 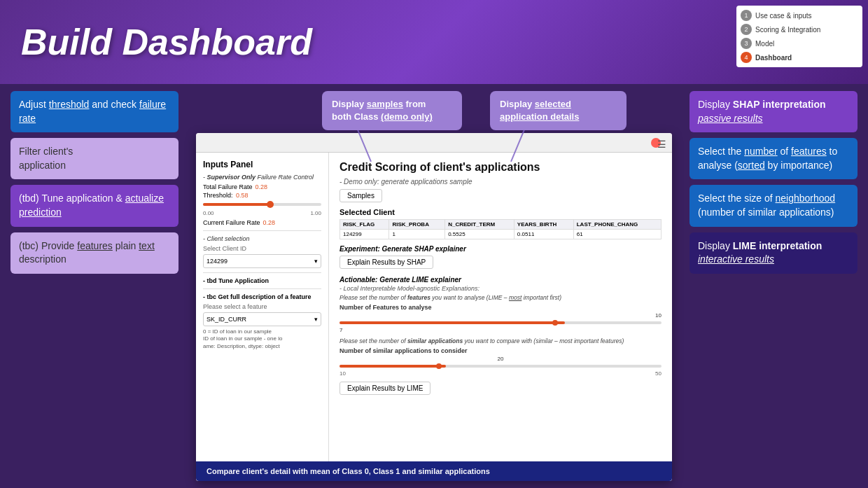 What do you see at coordinates (774, 57) in the screenshot?
I see `step-4-label: Dashboard` at bounding box center [774, 57].